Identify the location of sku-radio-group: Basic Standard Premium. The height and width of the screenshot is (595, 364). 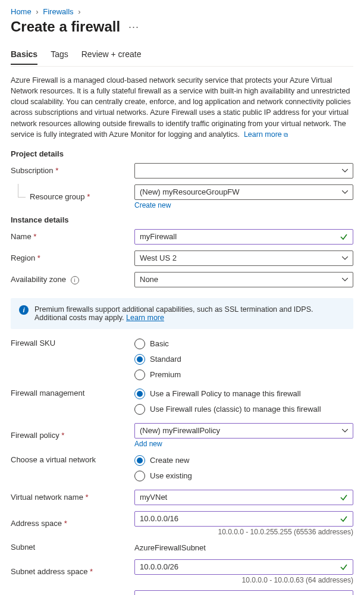
(244, 359).